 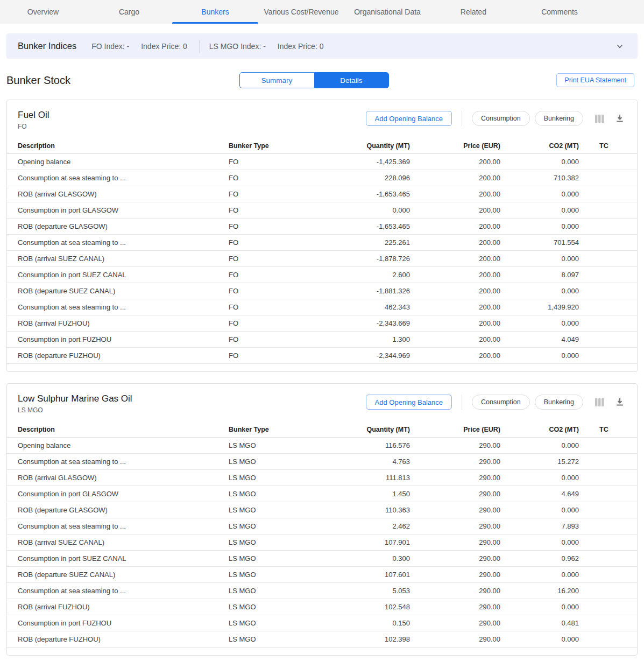 I want to click on cell-quantity: 107.901, so click(x=364, y=543).